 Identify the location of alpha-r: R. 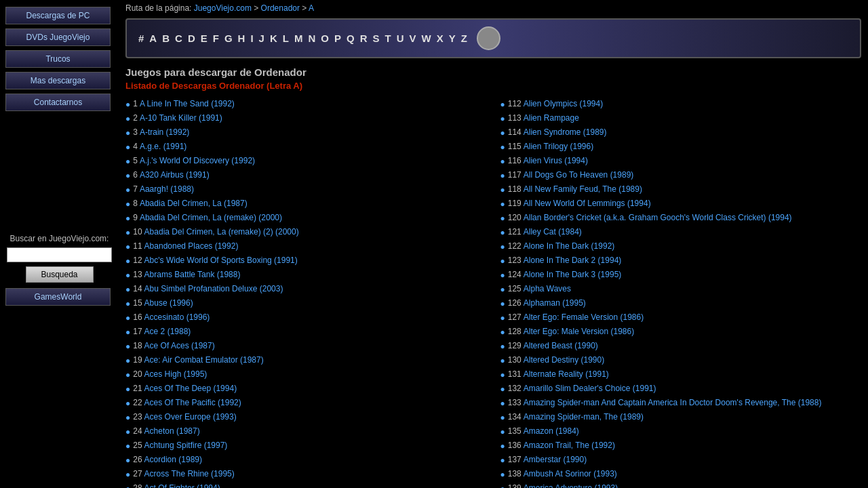
(363, 38).